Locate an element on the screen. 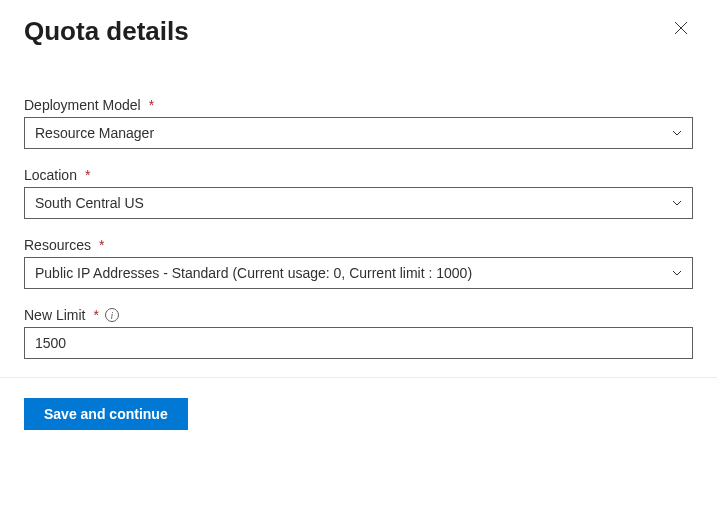 This screenshot has height=508, width=717. resources-value: Public IP Addresses - Standard (Current … is located at coordinates (254, 273).